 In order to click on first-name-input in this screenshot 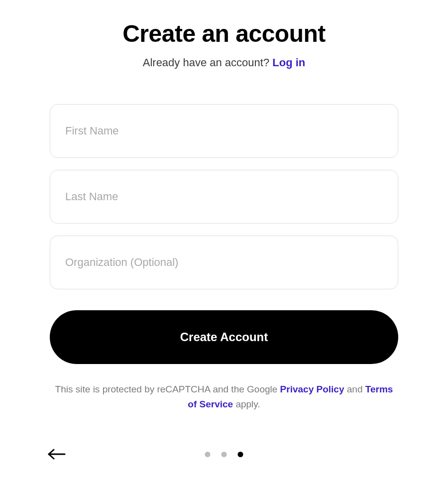, I will do `click(224, 131)`.